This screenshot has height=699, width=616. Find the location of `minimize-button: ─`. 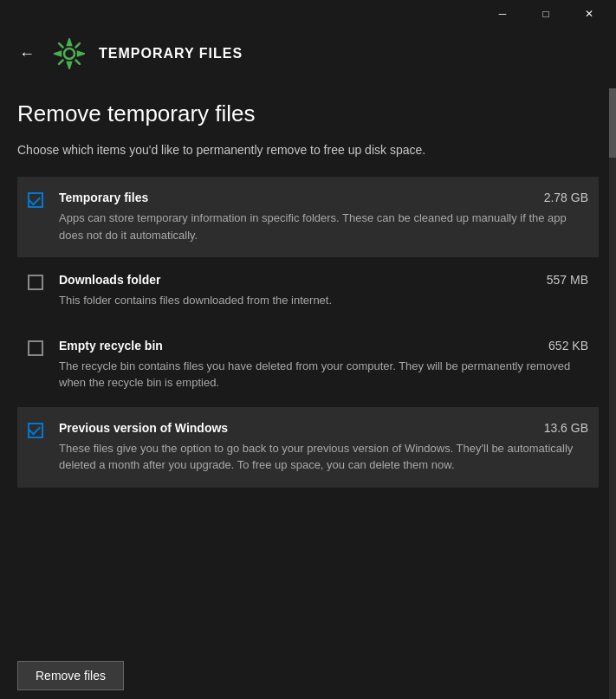

minimize-button: ─ is located at coordinates (503, 14).